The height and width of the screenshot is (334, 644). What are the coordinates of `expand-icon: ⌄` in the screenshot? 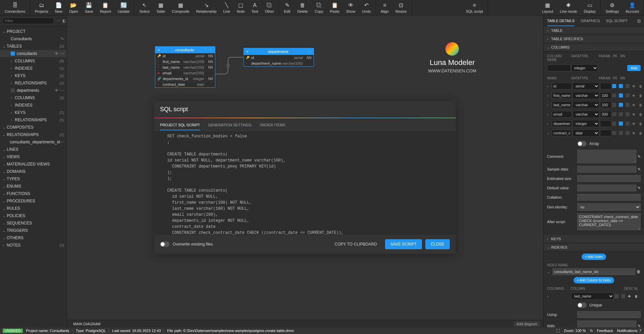 It's located at (549, 133).